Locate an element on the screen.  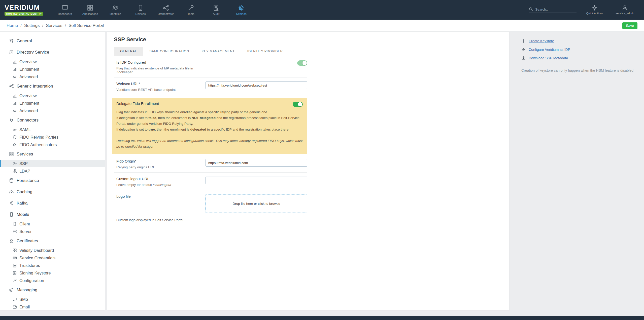
nav-item-label: Orchestrator is located at coordinates (166, 14).